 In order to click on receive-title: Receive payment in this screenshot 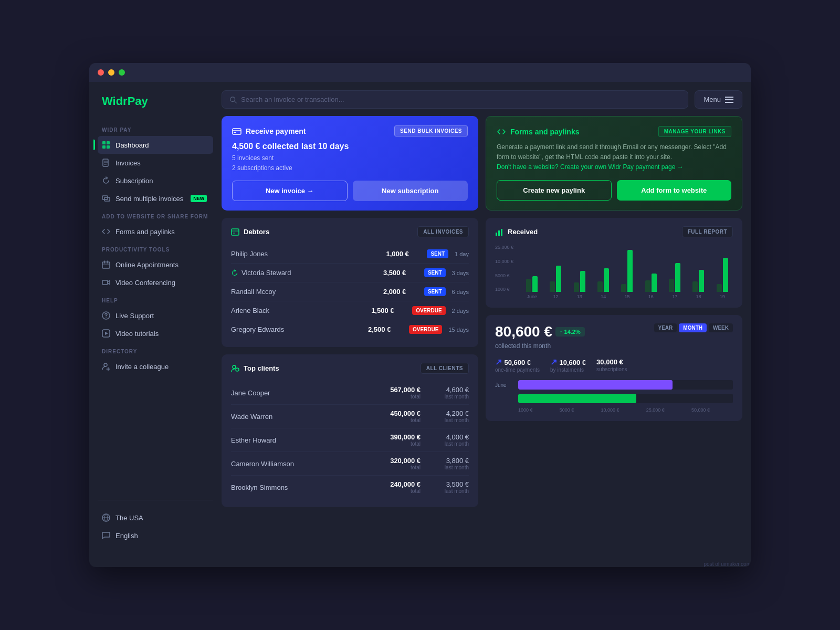, I will do `click(276, 131)`.